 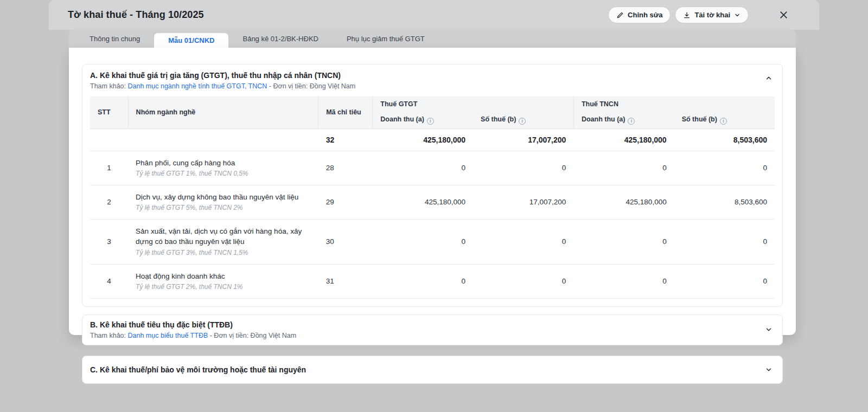 I want to click on section-a-reference: Tham khảo: Danh mục ngành nghề tính thuế…, so click(x=222, y=86).